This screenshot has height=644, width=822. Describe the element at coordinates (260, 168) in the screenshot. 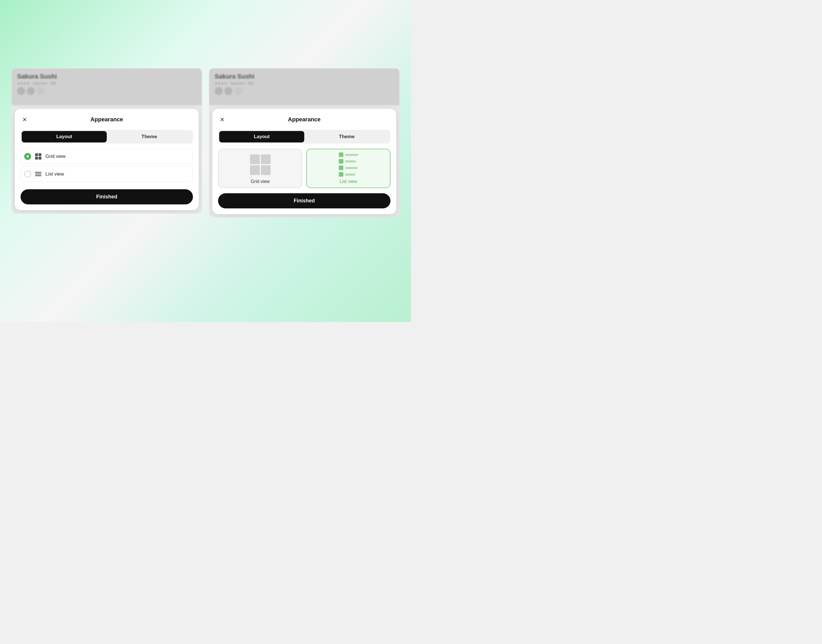

I see `after-option-grid: Grid view` at that location.